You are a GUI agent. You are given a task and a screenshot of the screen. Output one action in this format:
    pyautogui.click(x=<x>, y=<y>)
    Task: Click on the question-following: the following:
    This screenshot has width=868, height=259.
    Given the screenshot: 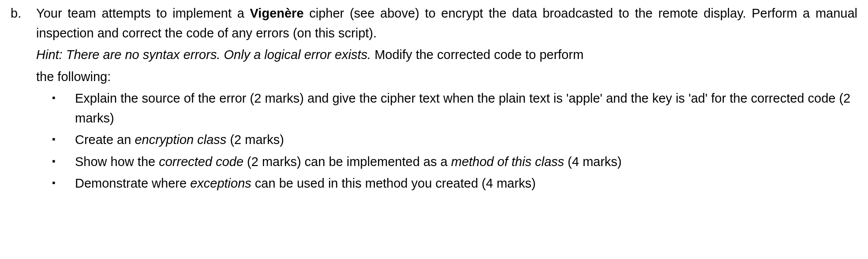 What is the action you would take?
    pyautogui.click(x=447, y=77)
    